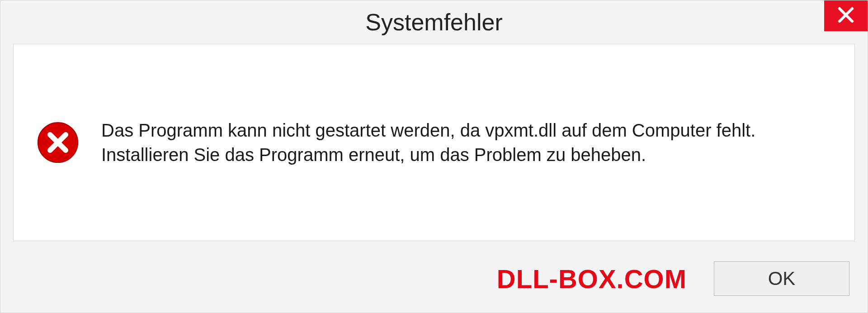 The width and height of the screenshot is (868, 313). Describe the element at coordinates (846, 16) in the screenshot. I see `close-icon` at that location.